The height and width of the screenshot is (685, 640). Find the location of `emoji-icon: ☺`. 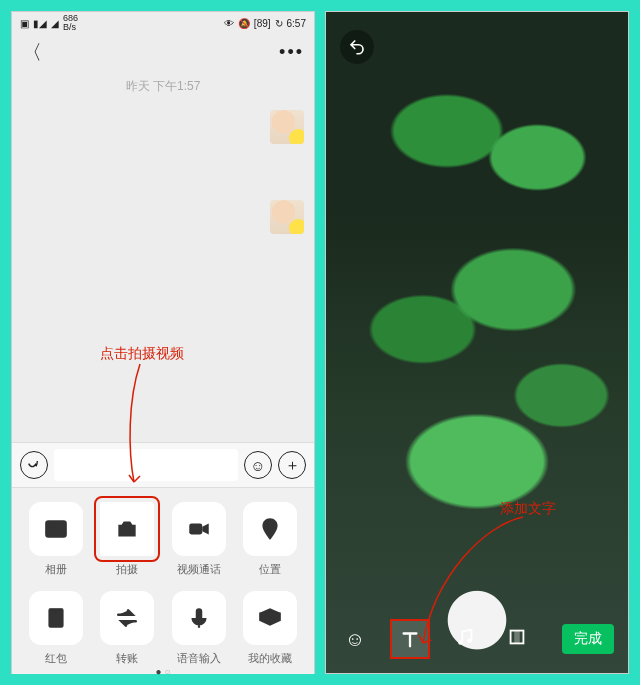

emoji-icon: ☺ is located at coordinates (258, 465).